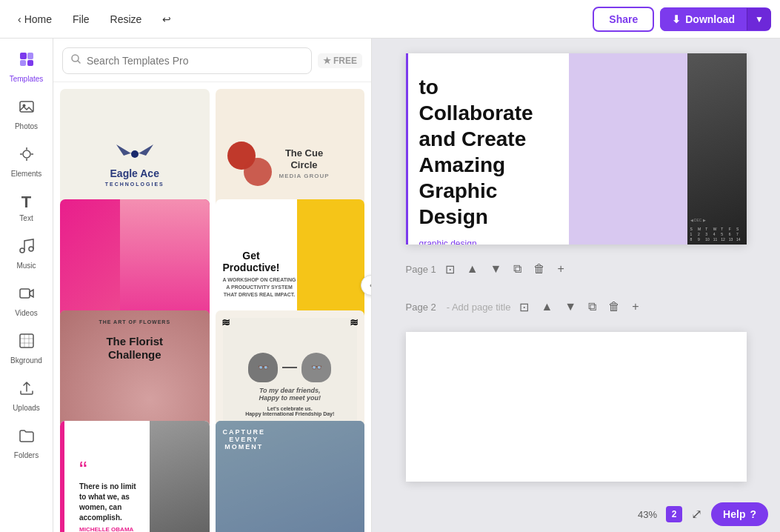 The image size is (780, 532). What do you see at coordinates (704, 19) in the screenshot?
I see `download-main-button: ⬇ Download` at bounding box center [704, 19].